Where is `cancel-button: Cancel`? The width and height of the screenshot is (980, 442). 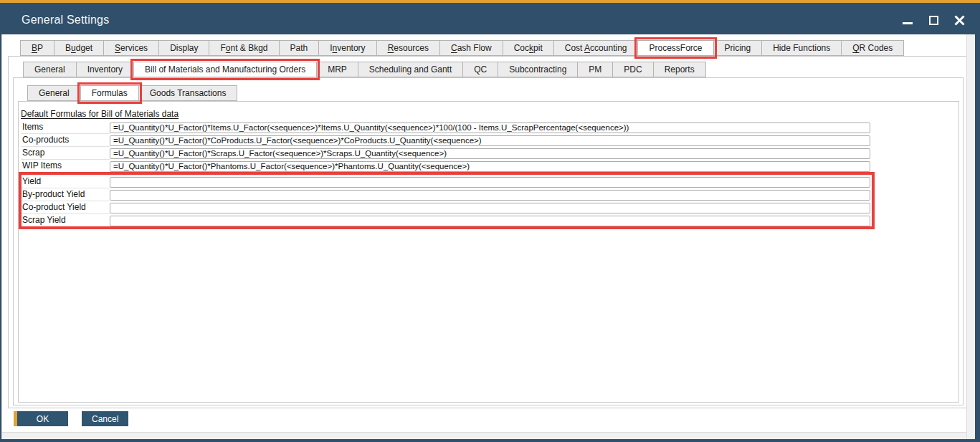 cancel-button: Cancel is located at coordinates (105, 418).